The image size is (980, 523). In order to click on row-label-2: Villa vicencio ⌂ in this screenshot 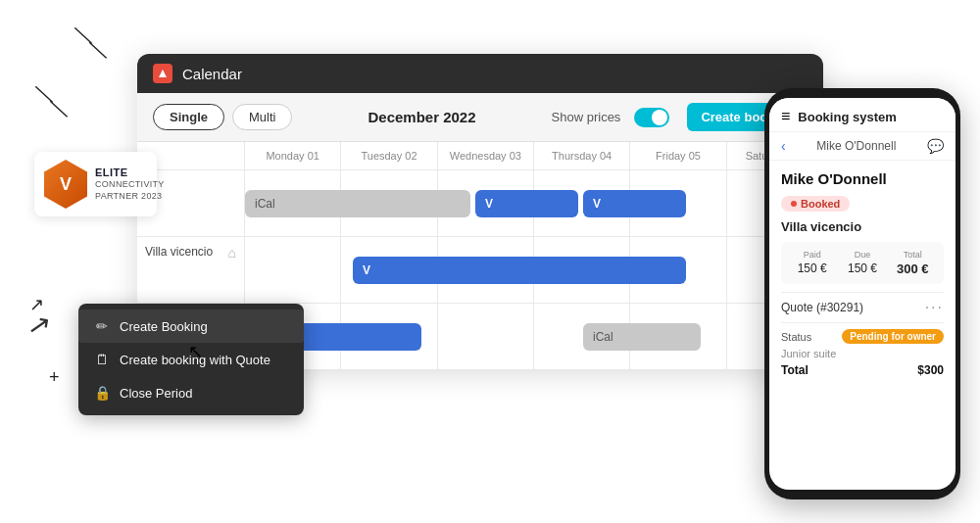, I will do `click(191, 270)`.